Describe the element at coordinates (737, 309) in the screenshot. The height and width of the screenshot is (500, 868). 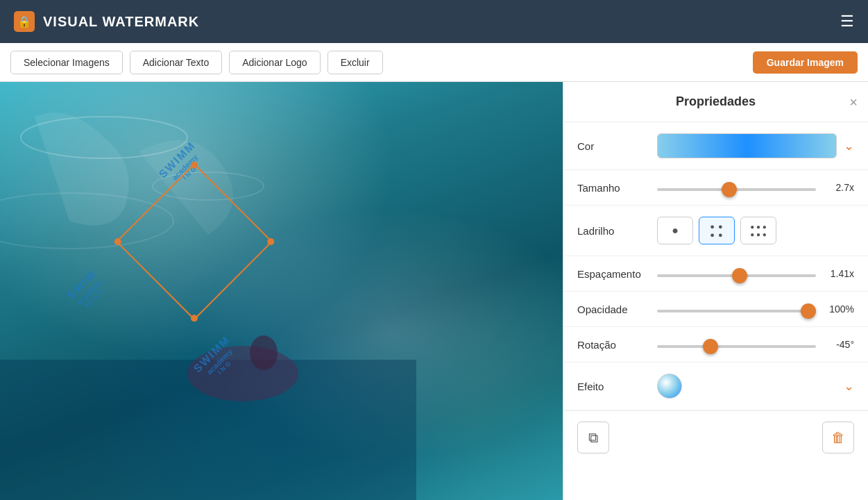
I see `opacity-slider-container` at that location.